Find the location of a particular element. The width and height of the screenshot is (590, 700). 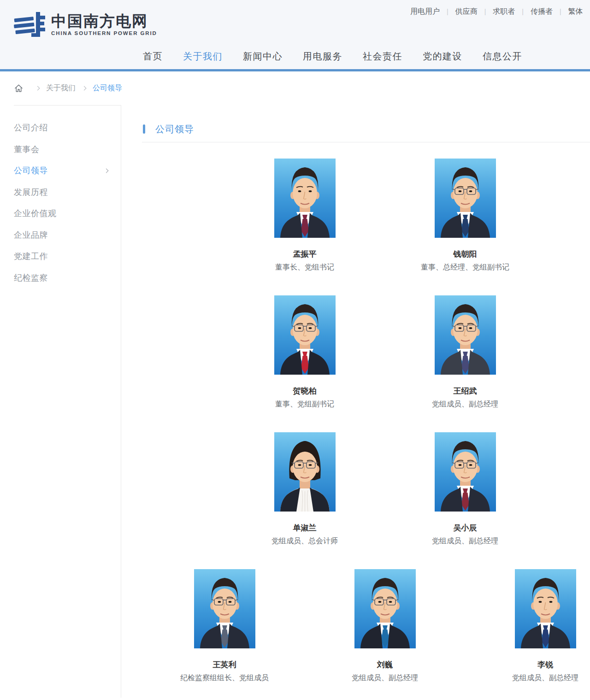

leader-name: 王英利 is located at coordinates (225, 665).